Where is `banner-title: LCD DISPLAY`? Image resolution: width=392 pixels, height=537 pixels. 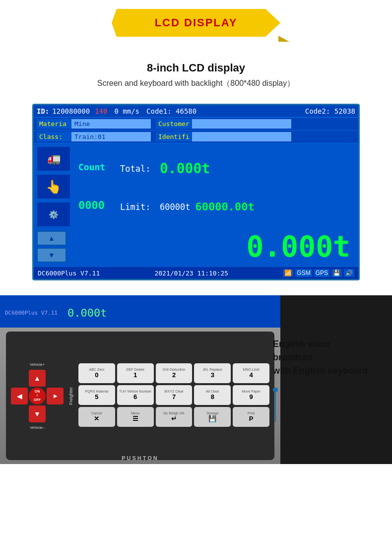
banner-title: LCD DISPLAY is located at coordinates (196, 23).